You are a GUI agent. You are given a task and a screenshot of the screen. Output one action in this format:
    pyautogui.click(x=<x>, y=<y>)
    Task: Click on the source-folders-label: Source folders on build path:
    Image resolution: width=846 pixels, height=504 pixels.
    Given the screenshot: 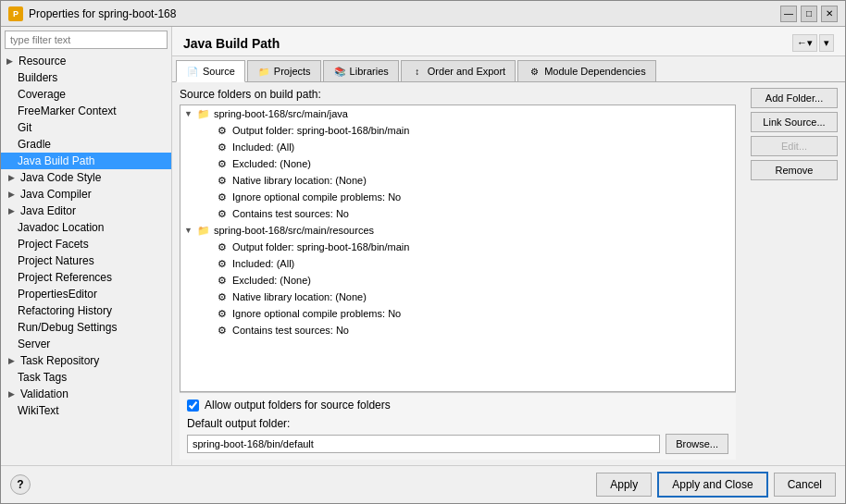 What is the action you would take?
    pyautogui.click(x=457, y=94)
    